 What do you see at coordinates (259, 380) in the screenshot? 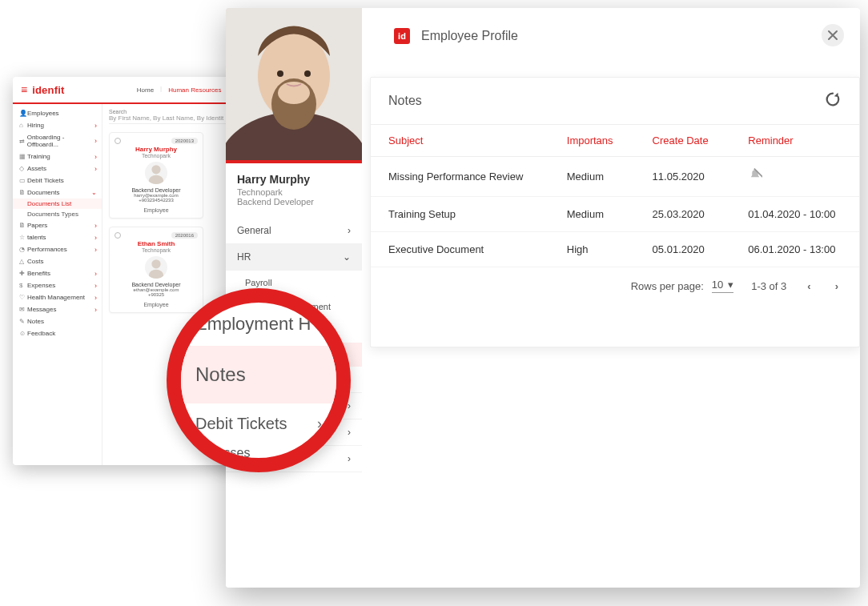
I see `magnifier-highlight: Employment H Notes Debit Tickets› Access…` at bounding box center [259, 380].